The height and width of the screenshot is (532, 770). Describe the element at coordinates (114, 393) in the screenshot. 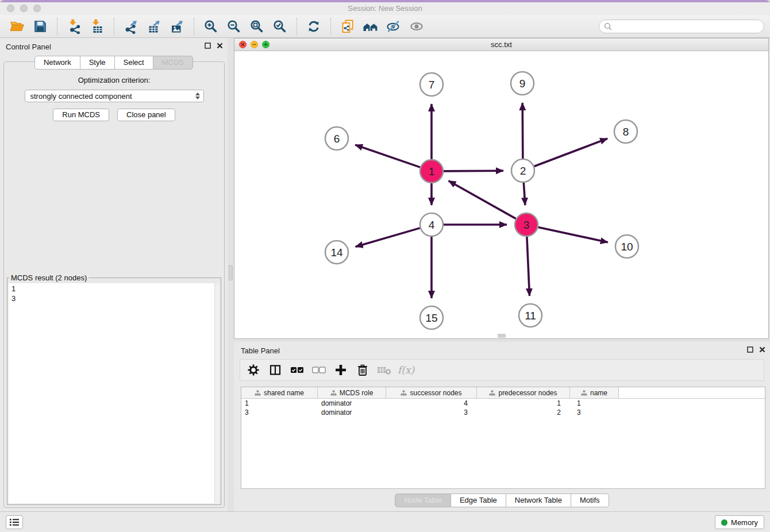

I see `mcds-result-box: 13` at that location.